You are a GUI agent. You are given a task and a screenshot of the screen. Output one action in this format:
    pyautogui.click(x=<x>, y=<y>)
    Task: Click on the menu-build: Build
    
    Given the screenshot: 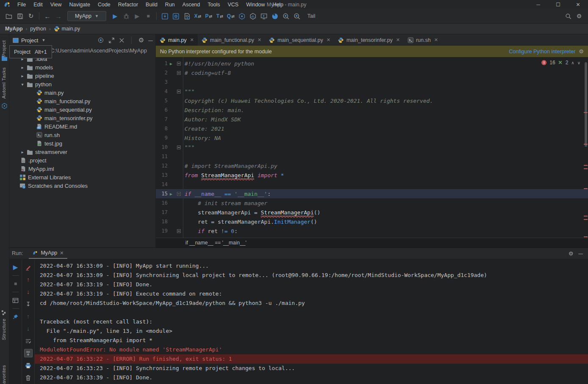 What is the action you would take?
    pyautogui.click(x=152, y=5)
    